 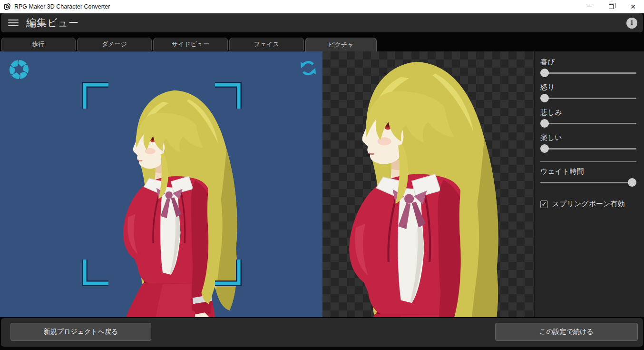 I want to click on crop-corner-bottom-left, so click(x=97, y=271).